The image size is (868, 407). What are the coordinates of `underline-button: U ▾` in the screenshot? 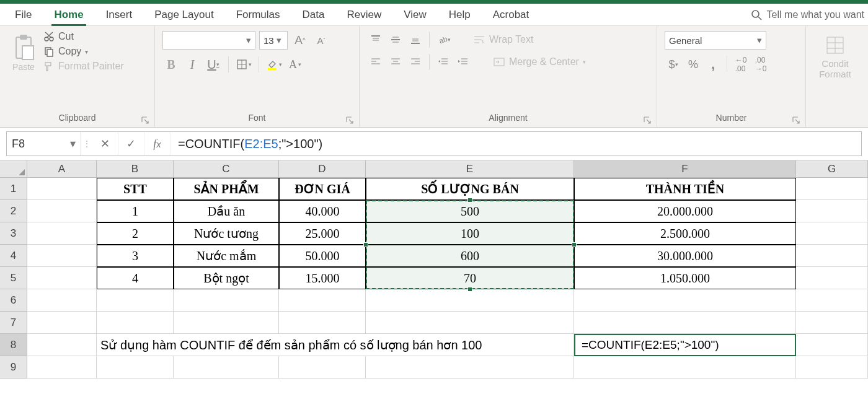 It's located at (213, 64).